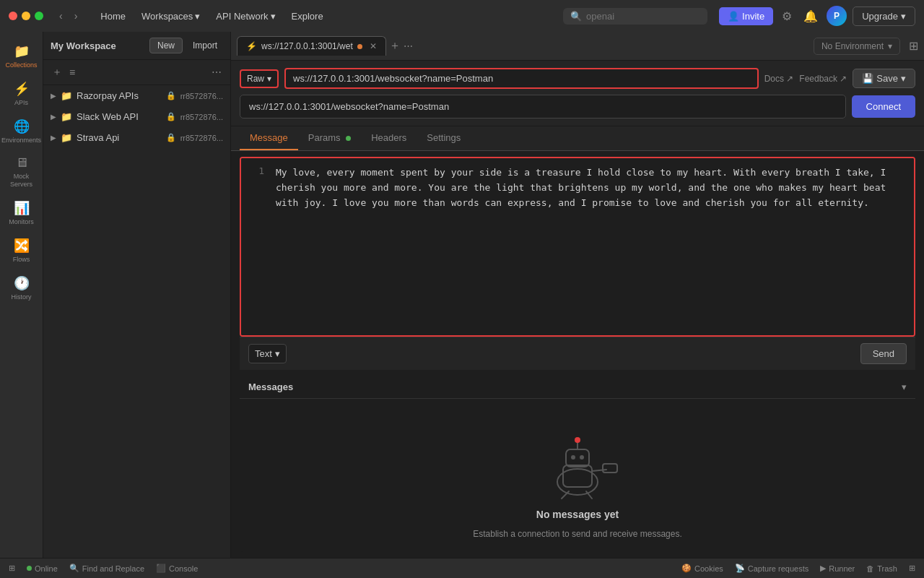 This screenshot has height=578, width=924. I want to click on nav-arrows: ‹ ›, so click(68, 16).